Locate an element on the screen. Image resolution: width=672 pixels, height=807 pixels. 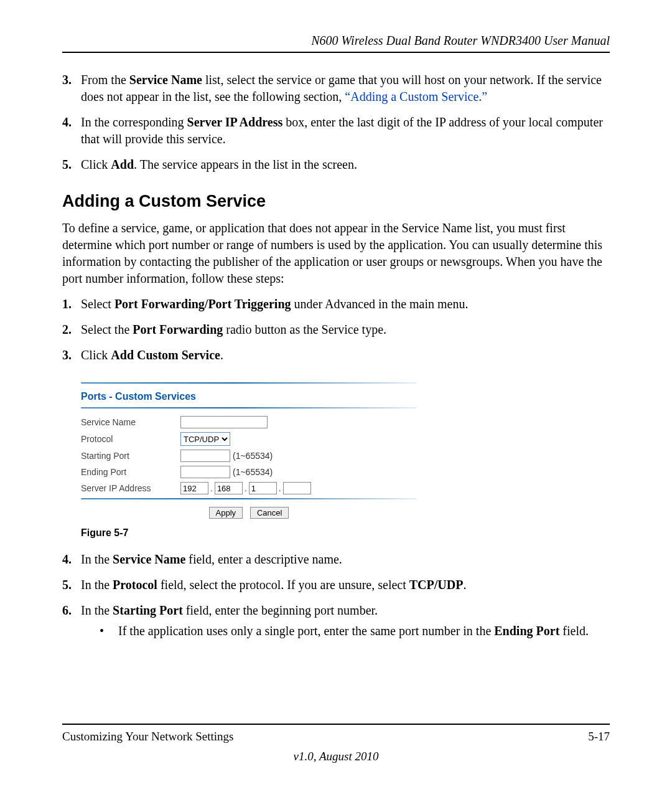
step-number: 1. is located at coordinates (72, 304).